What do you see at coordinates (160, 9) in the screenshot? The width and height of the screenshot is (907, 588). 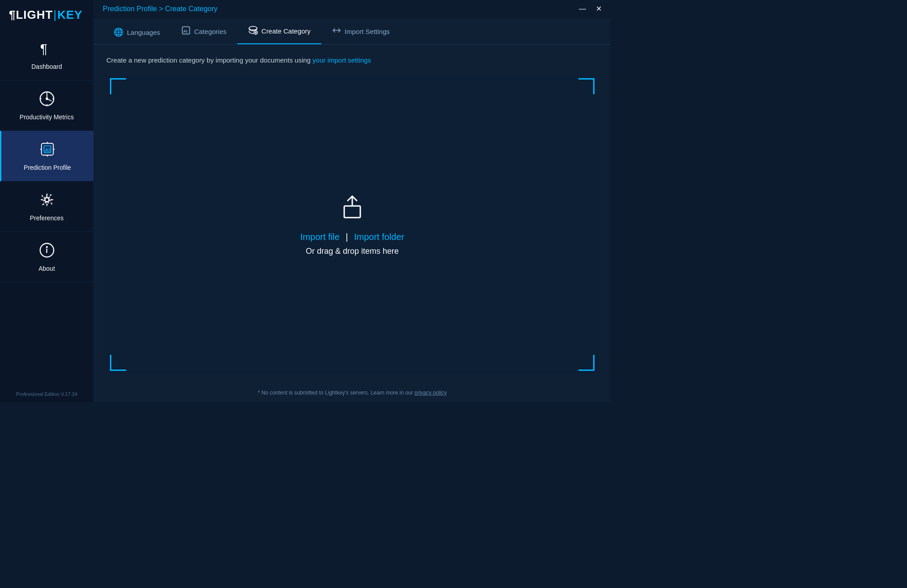 I see `breadcrumb: Prediction Profile > Create Category` at bounding box center [160, 9].